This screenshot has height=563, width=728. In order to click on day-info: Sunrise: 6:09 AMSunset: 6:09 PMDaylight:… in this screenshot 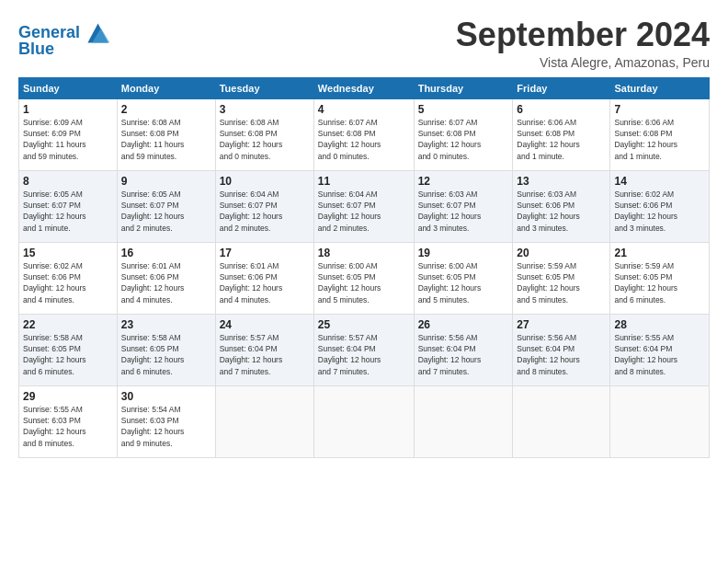, I will do `click(68, 140)`.